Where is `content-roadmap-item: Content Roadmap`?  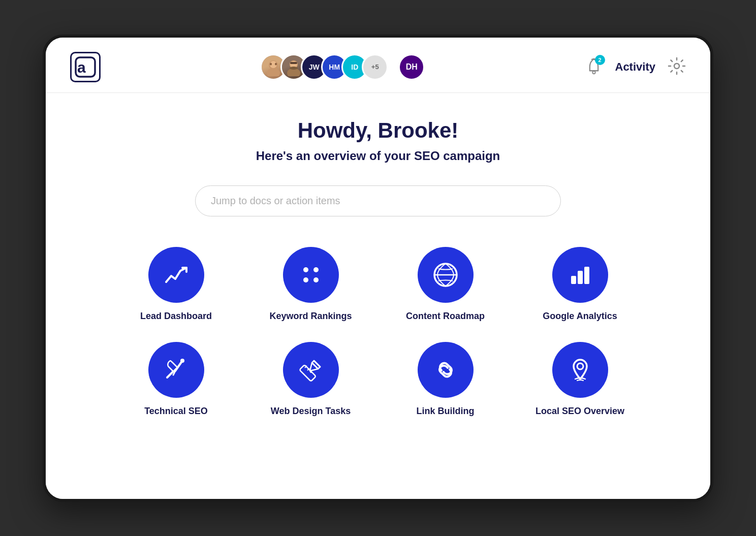 content-roadmap-item: Content Roadmap is located at coordinates (445, 285).